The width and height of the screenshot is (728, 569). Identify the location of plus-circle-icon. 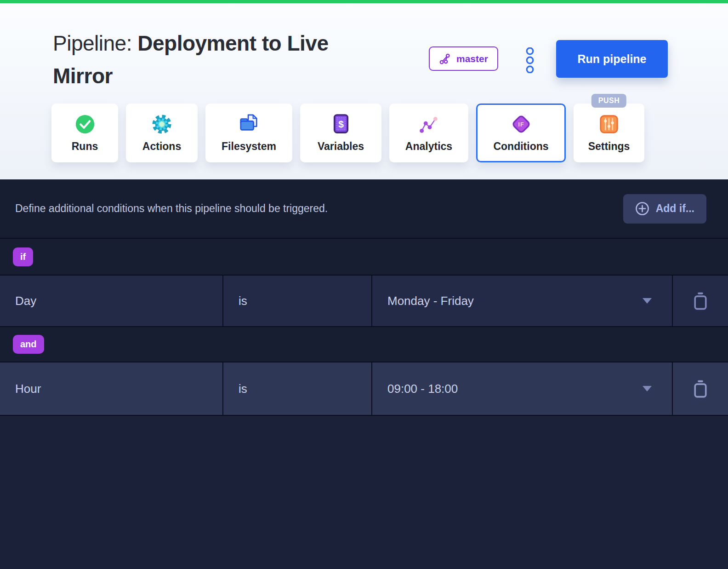
(643, 209).